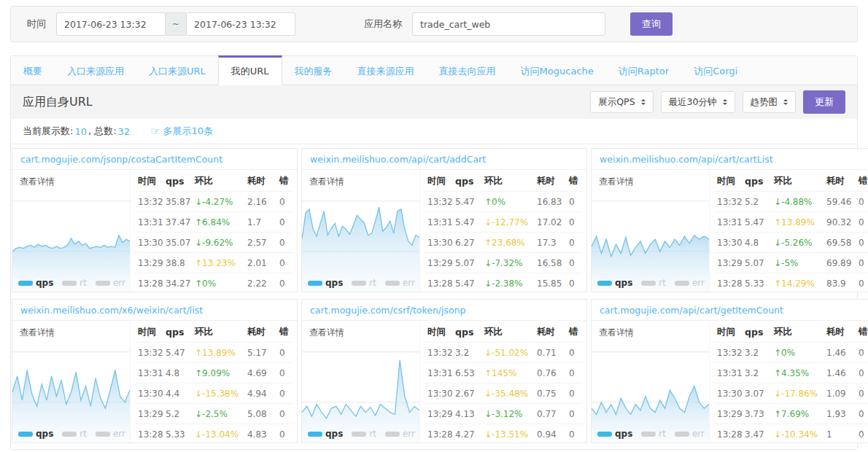 The image size is (868, 452). I want to click on cost-cell: 4.94, so click(260, 394).